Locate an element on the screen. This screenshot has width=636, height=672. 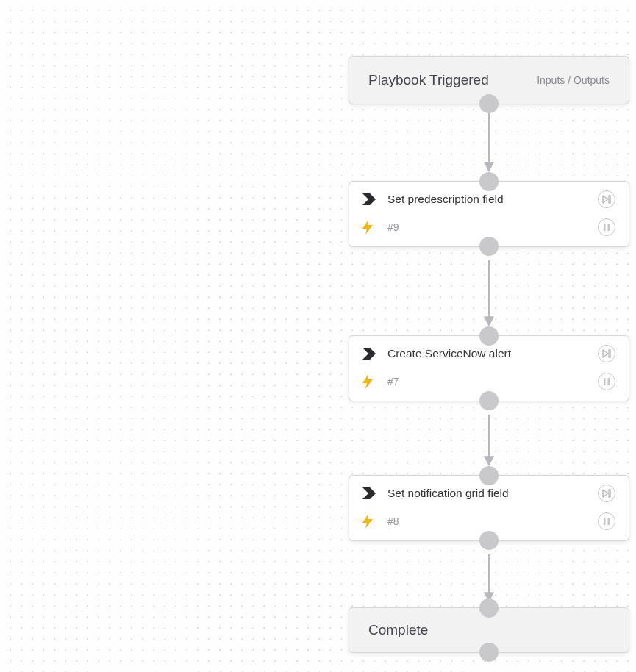
trigger-title: Playbook Triggered is located at coordinates (429, 80).